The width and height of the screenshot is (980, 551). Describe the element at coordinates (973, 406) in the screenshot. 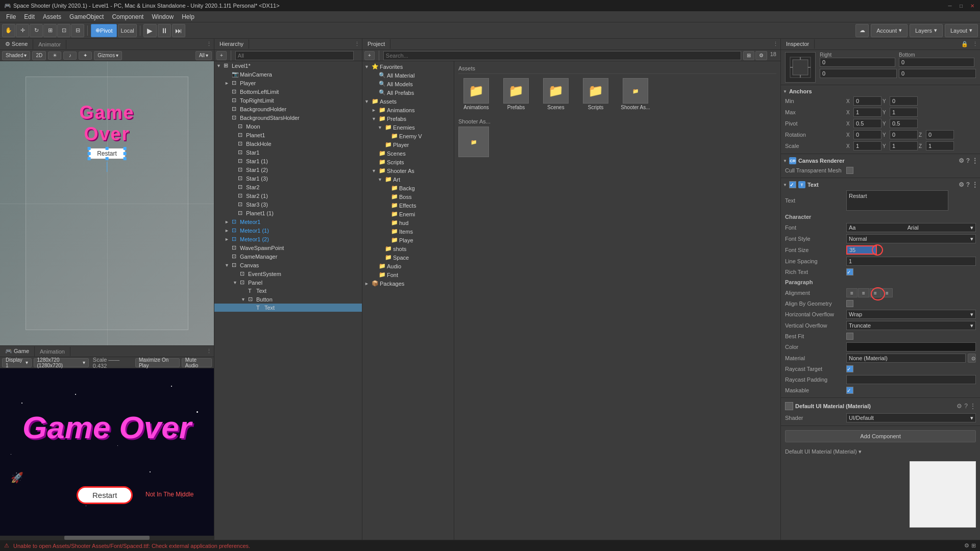

I see `mat-dots: ⋮` at that location.